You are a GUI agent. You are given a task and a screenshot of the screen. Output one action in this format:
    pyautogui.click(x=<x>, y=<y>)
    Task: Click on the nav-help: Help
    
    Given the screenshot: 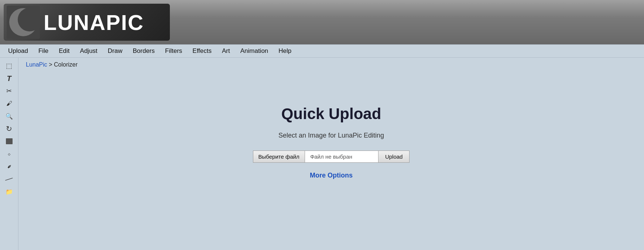 What is the action you would take?
    pyautogui.click(x=285, y=51)
    